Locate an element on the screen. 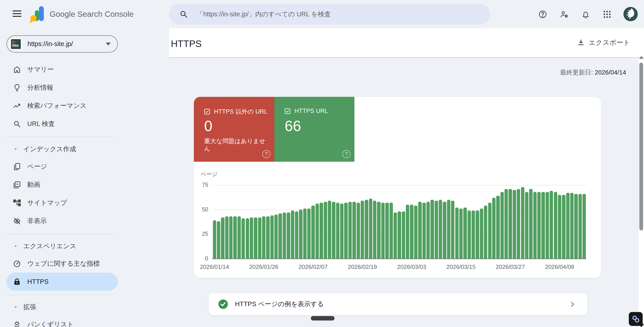 Image resolution: width=644 pixels, height=327 pixels. chart-y-tick: 75 is located at coordinates (198, 185).